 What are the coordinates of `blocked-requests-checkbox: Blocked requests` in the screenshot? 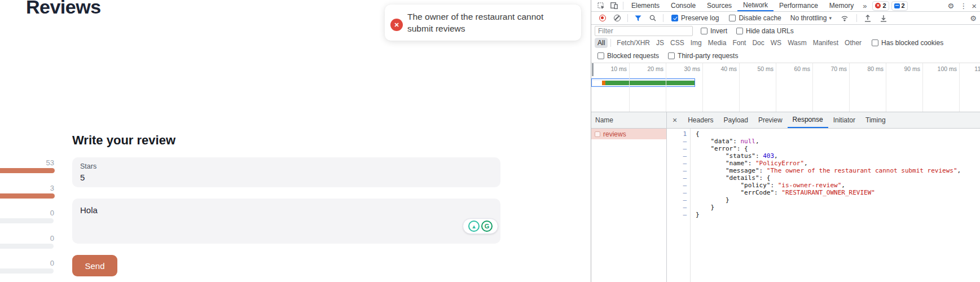 It's located at (629, 56).